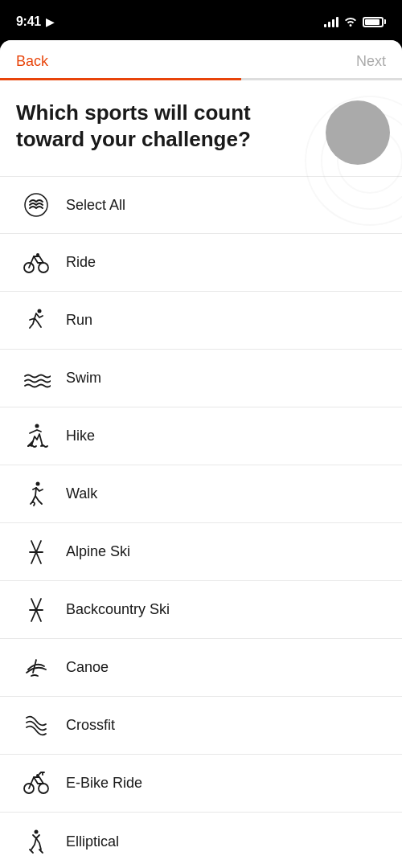 Image resolution: width=402 pixels, height=868 pixels. What do you see at coordinates (50, 23) in the screenshot?
I see `location-icon: ▶` at bounding box center [50, 23].